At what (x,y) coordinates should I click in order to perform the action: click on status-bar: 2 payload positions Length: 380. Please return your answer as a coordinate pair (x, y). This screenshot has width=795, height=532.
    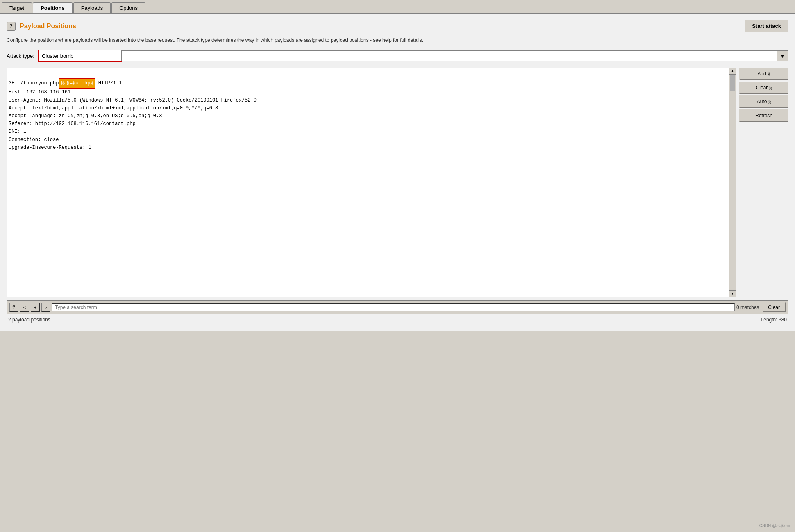
    Looking at the image, I should click on (398, 320).